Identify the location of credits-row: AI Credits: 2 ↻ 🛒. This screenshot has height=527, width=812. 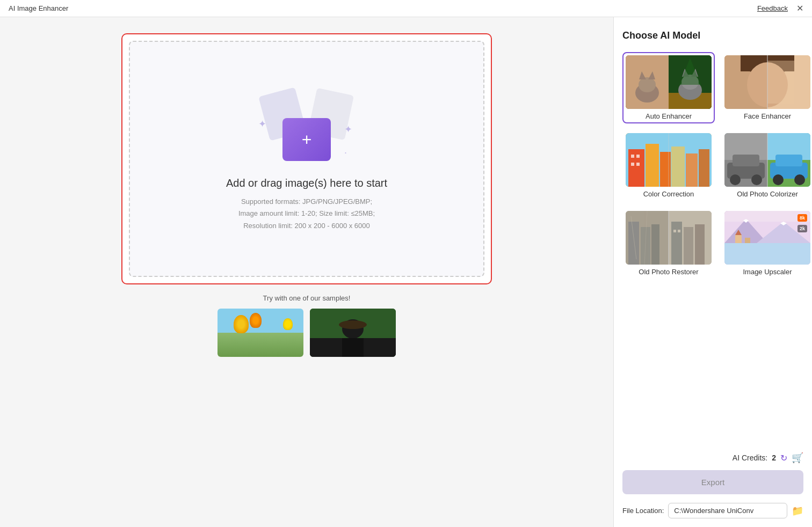
(713, 458).